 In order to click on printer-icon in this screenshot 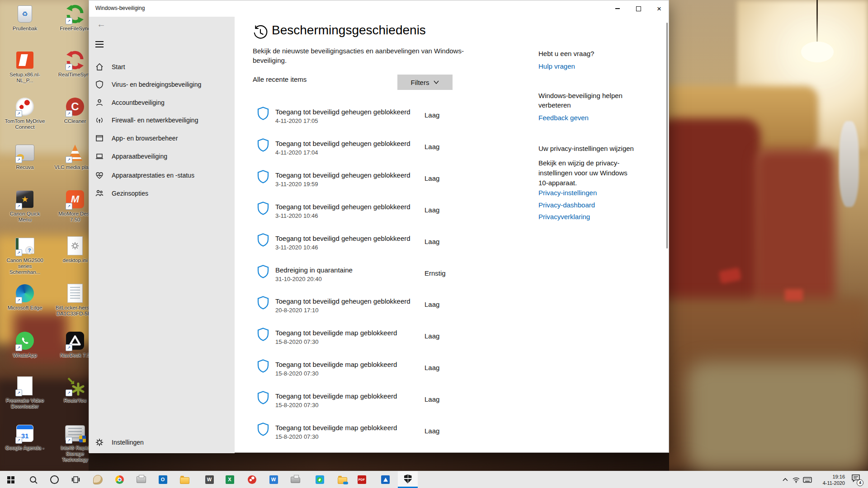, I will do `click(141, 480)`.